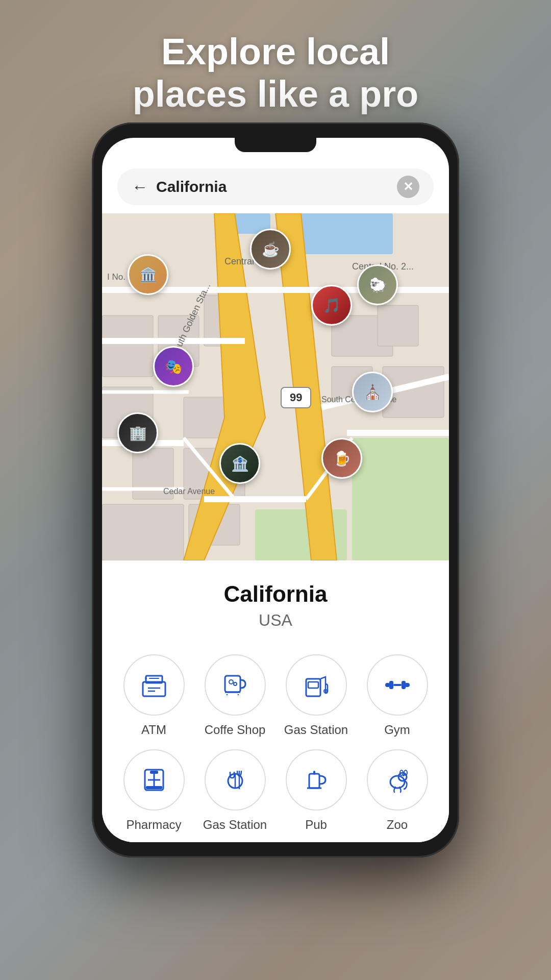 This screenshot has height=980, width=551. What do you see at coordinates (154, 685) in the screenshot?
I see `atm-icon` at bounding box center [154, 685].